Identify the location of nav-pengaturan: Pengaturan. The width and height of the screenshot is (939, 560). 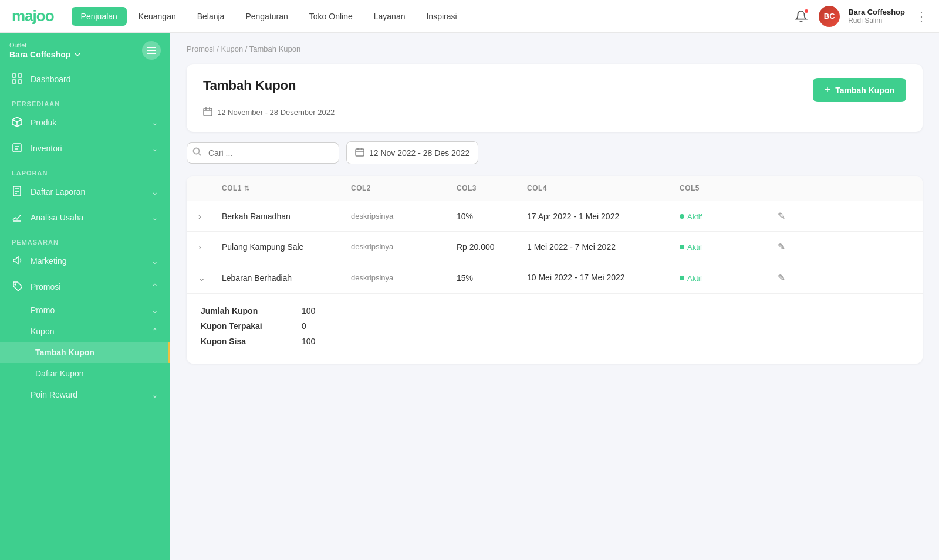
(266, 16).